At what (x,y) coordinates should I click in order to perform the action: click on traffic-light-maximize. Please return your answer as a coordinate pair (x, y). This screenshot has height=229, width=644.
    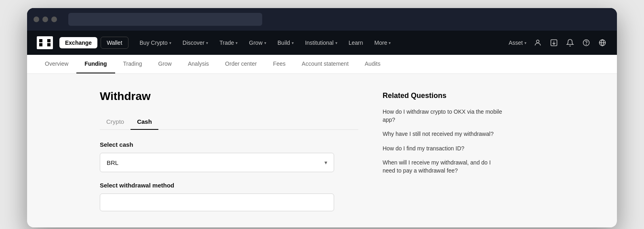
    Looking at the image, I should click on (54, 19).